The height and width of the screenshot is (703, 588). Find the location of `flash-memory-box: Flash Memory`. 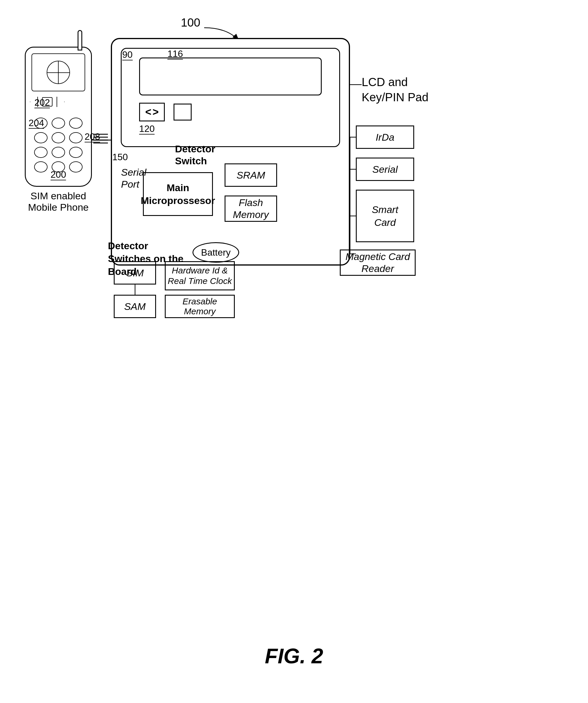

flash-memory-box: Flash Memory is located at coordinates (251, 209).